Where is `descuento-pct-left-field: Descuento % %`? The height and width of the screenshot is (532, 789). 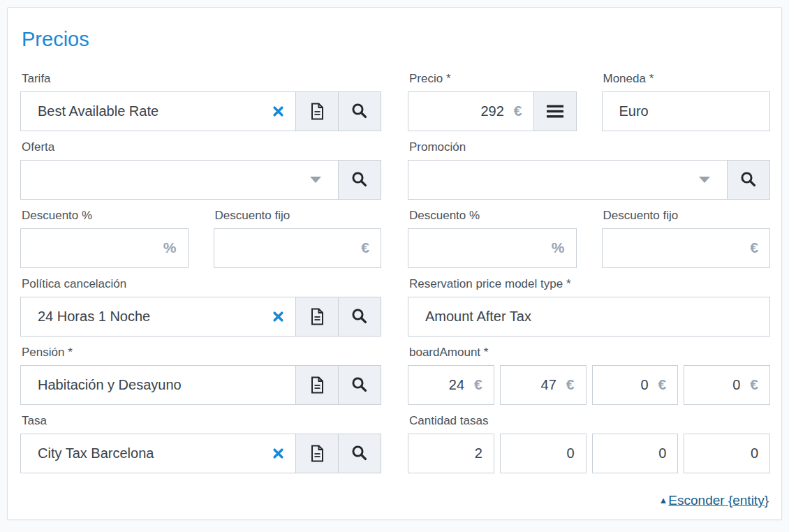
descuento-pct-left-field: Descuento % % is located at coordinates (105, 238).